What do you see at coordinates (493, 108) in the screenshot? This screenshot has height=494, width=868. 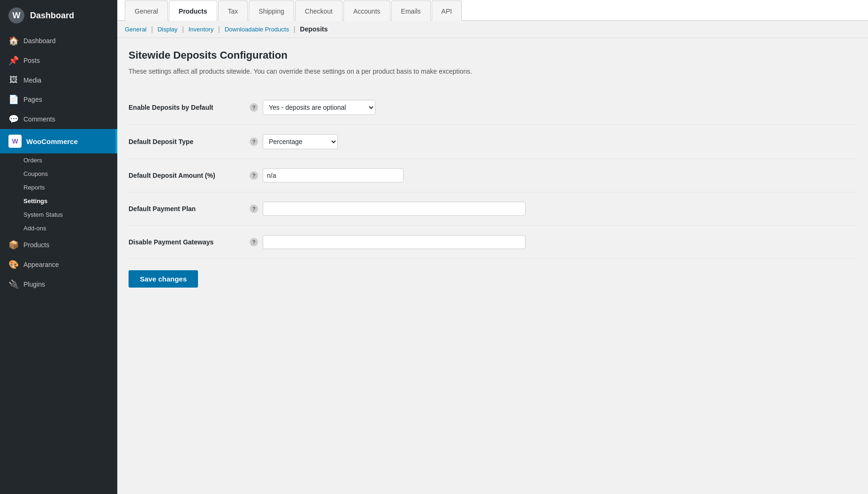 I see `field-row-enable-deposits: Enable Deposits by Default ? Yes - depos…` at bounding box center [493, 108].